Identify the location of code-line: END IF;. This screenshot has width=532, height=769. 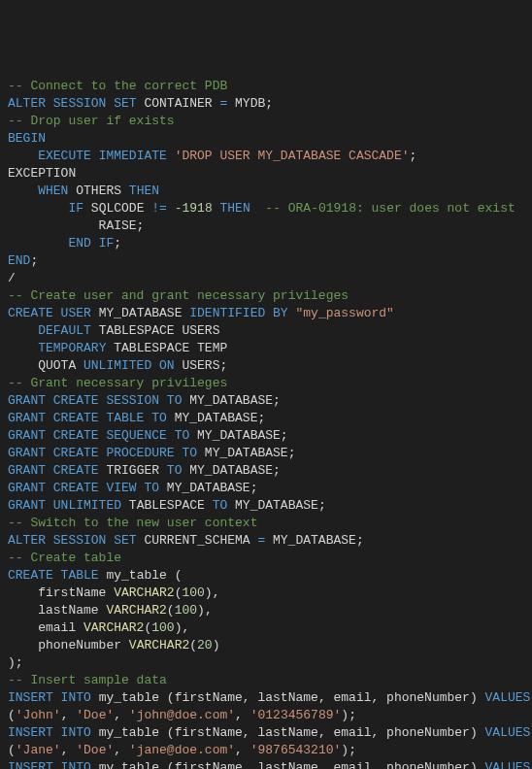
(266, 244).